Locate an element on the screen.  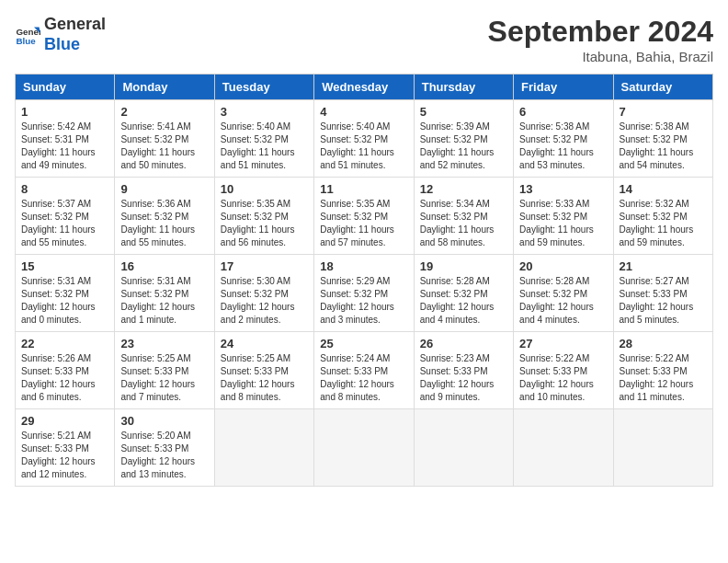
calendar-cell: 14Sunrise: 5:32 AM Sunset: 5:32 PM Dayli… is located at coordinates (663, 216).